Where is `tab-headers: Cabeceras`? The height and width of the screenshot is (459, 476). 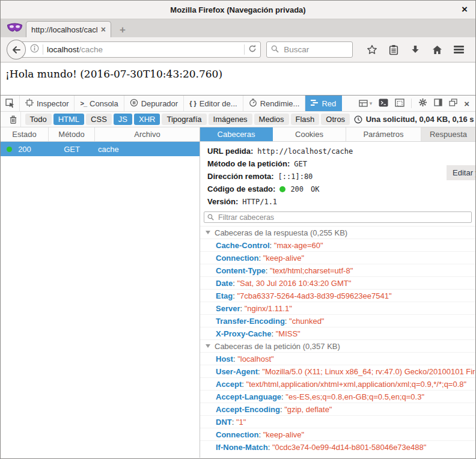
tab-headers: Cabeceras is located at coordinates (237, 135).